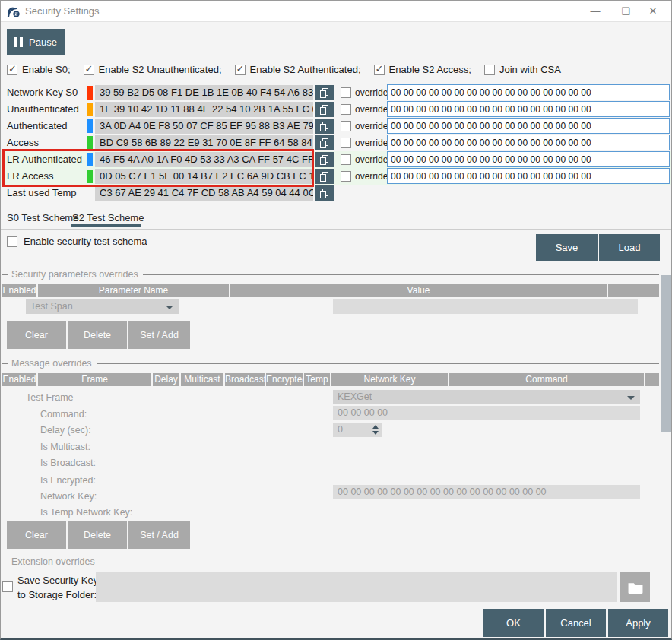 The image size is (672, 640). Describe the element at coordinates (46, 160) in the screenshot. I see `key-label: LR Authenticated` at that location.